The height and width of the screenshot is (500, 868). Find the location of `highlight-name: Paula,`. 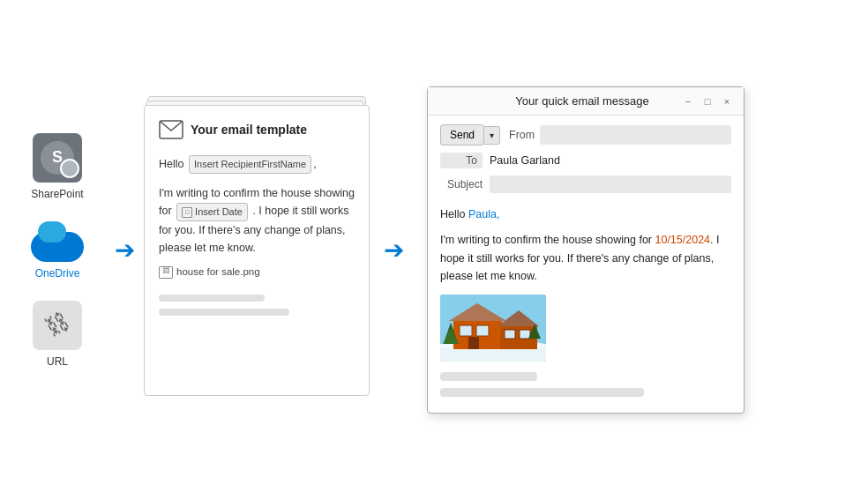

highlight-name: Paula, is located at coordinates (483, 214).